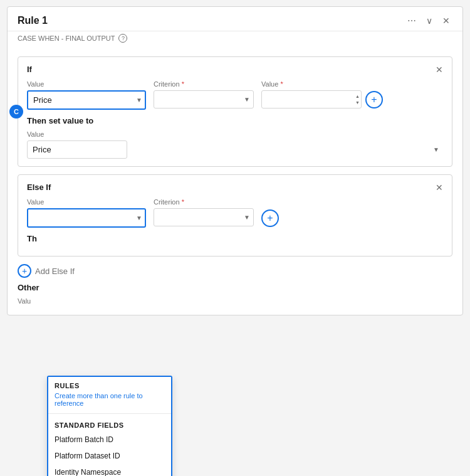  Describe the element at coordinates (357, 103) in the screenshot. I see `spinner-down: ▼` at that location.